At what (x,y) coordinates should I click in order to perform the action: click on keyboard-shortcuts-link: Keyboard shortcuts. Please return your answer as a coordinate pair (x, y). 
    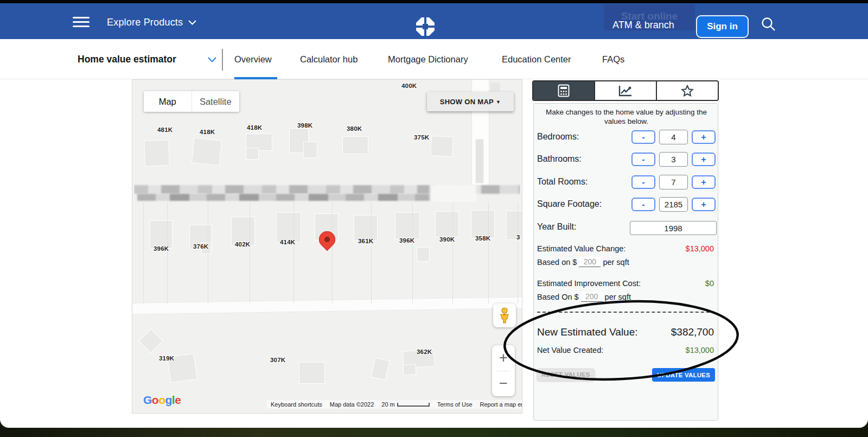
    Looking at the image, I should click on (296, 404).